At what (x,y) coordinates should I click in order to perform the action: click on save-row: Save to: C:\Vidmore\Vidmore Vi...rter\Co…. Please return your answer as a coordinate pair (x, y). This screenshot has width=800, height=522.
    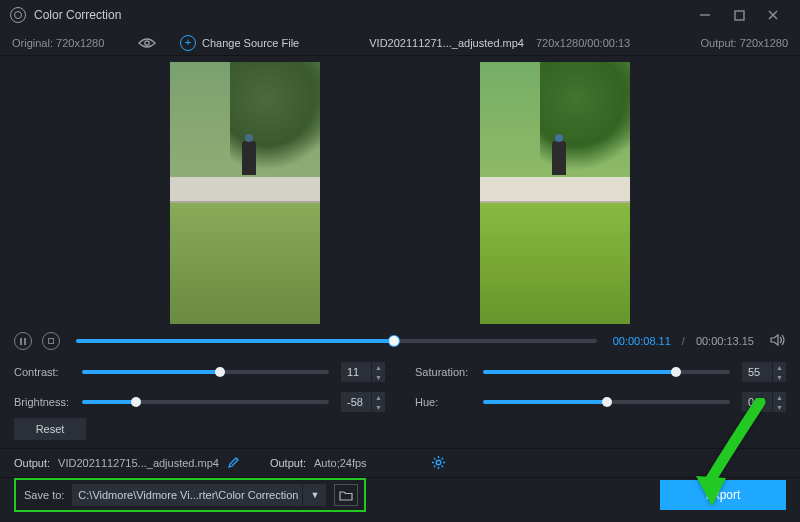
    Looking at the image, I should click on (400, 495).